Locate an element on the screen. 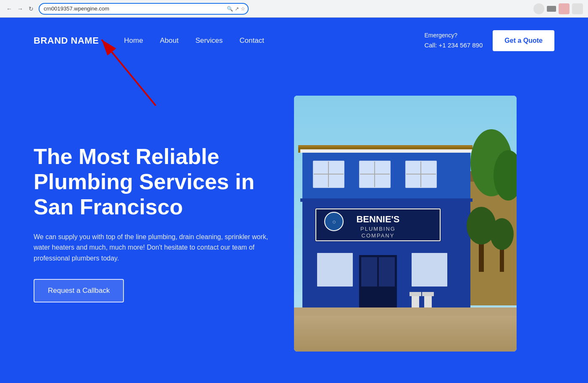 The height and width of the screenshot is (383, 588). get-quote-button: Get a Quote is located at coordinates (523, 41).